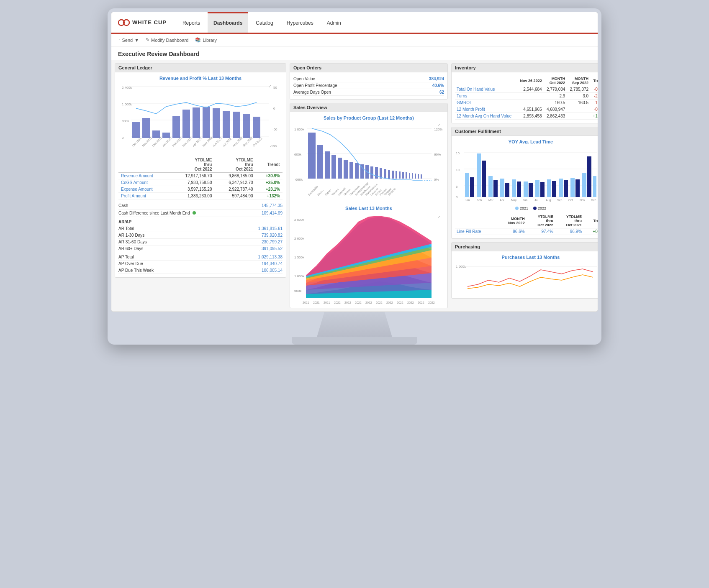 This screenshot has height=588, width=709. Describe the element at coordinates (228, 23) in the screenshot. I see `nav-dashboards: Dashboards` at that location.